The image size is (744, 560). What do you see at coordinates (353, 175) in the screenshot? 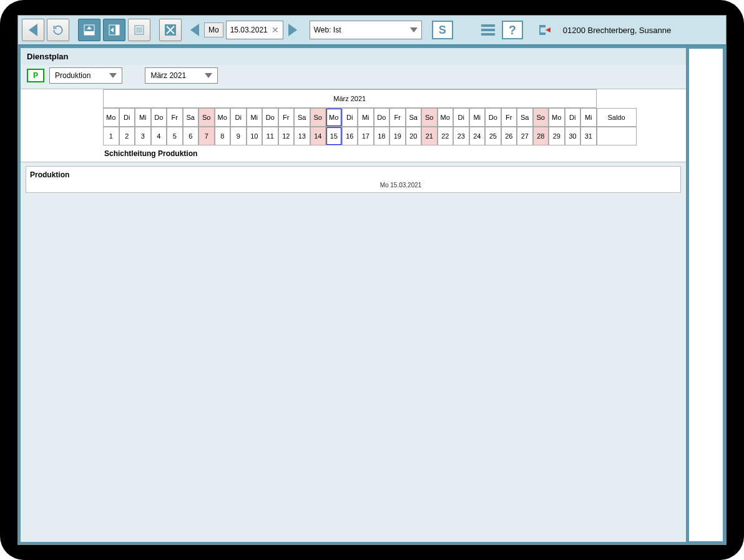
I see `timeline-title: Produktion` at bounding box center [353, 175].